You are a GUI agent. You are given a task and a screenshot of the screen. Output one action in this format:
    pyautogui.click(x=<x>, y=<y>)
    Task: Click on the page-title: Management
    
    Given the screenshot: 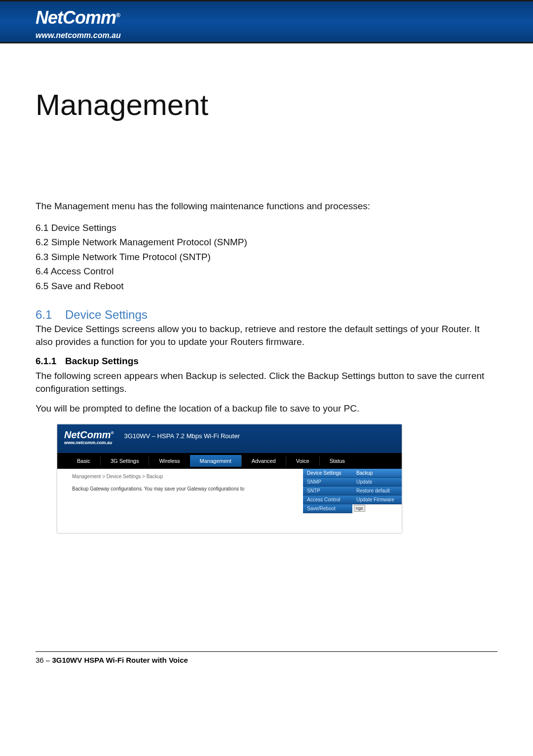 What is the action you would take?
    pyautogui.click(x=266, y=105)
    